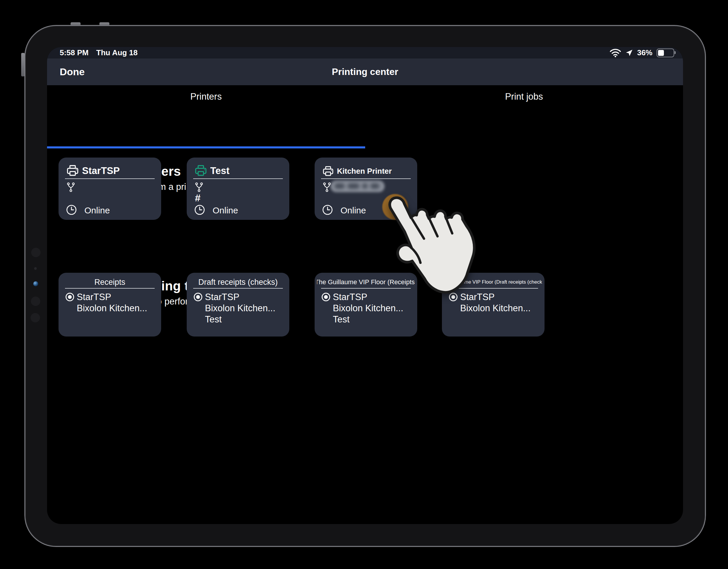  Describe the element at coordinates (117, 53) in the screenshot. I see `status-date: Thu Aug 18` at that location.